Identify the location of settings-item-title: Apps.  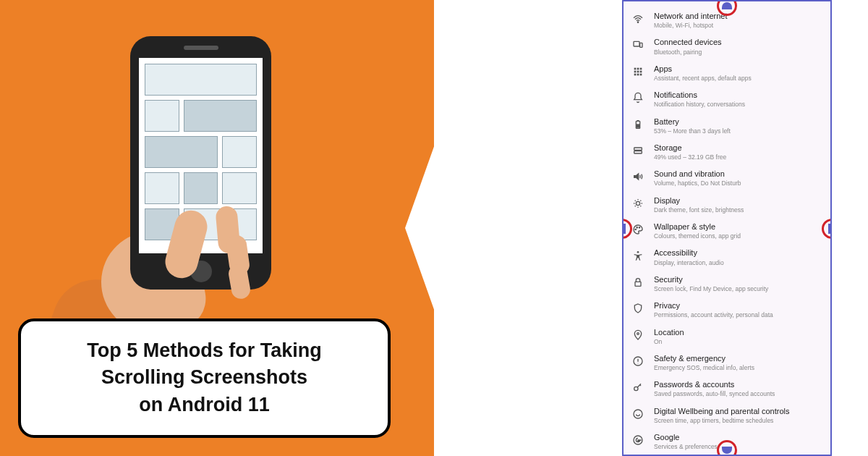
(738, 69).